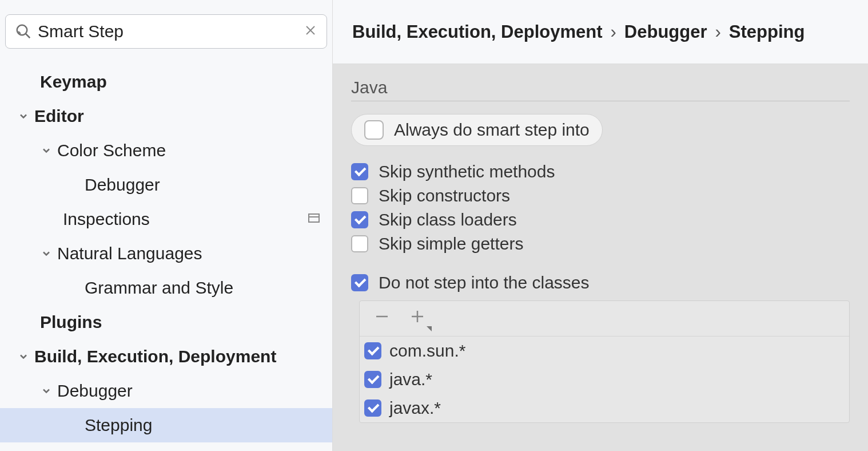  Describe the element at coordinates (168, 31) in the screenshot. I see `search-input` at that location.